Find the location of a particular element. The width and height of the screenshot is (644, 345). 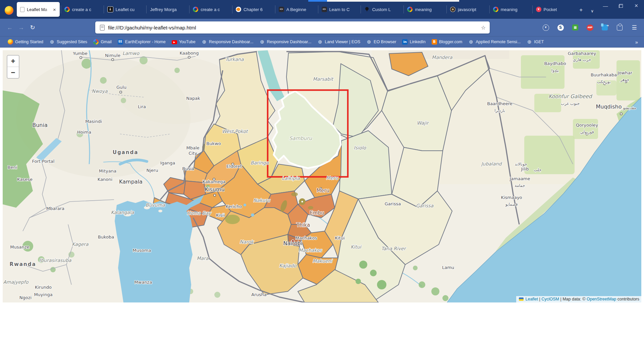

map-label: Yumbe is located at coordinates (80, 54).